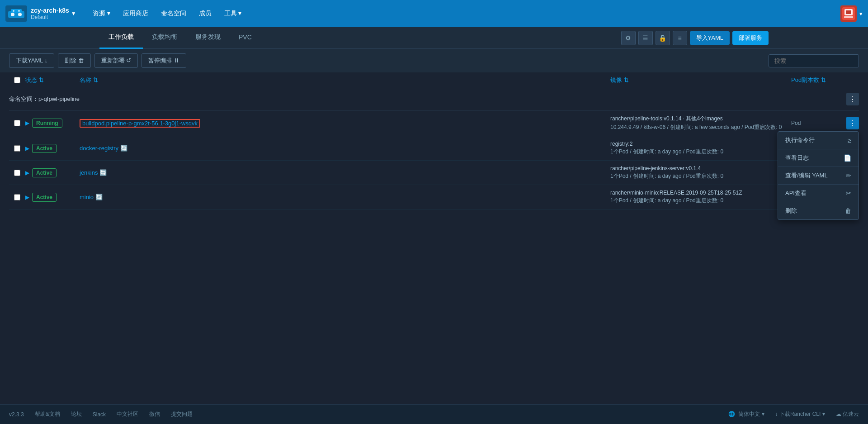 This screenshot has width=868, height=424. What do you see at coordinates (848, 211) in the screenshot?
I see `ctx-delete-icon: 🗑` at bounding box center [848, 211].